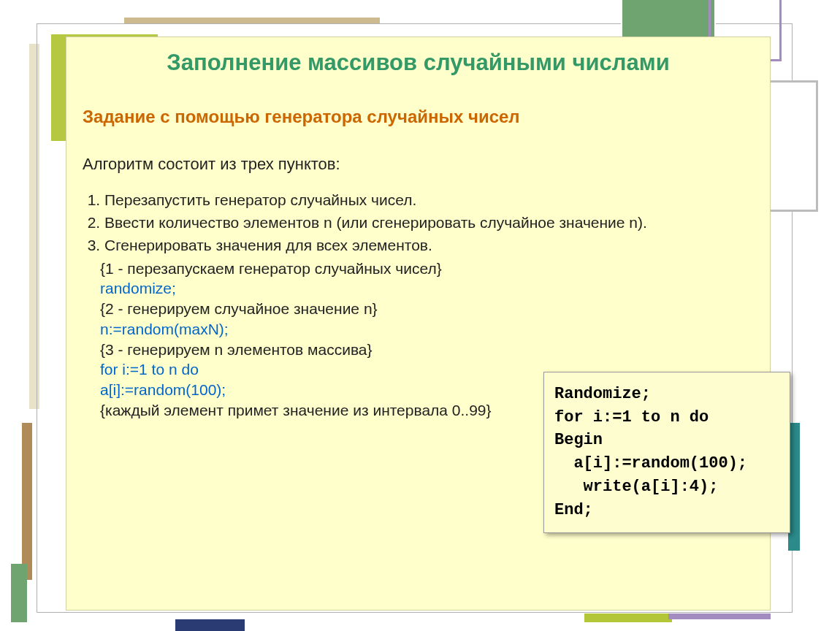 The width and height of the screenshot is (840, 631). I want to click on comment-line: {2 - генерируем случайное значение n}, so click(428, 309).